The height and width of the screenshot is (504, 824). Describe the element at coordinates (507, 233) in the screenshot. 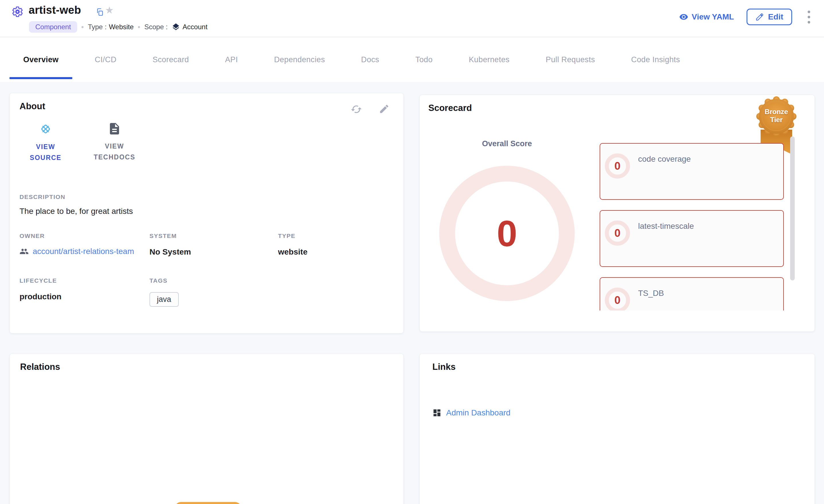

I see `overall-score-donut: 0` at that location.